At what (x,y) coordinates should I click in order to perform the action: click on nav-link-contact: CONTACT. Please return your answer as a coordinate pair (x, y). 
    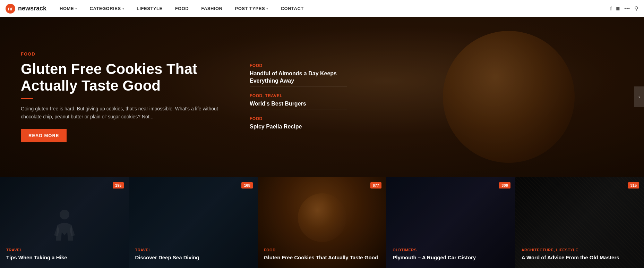
    Looking at the image, I should click on (292, 8).